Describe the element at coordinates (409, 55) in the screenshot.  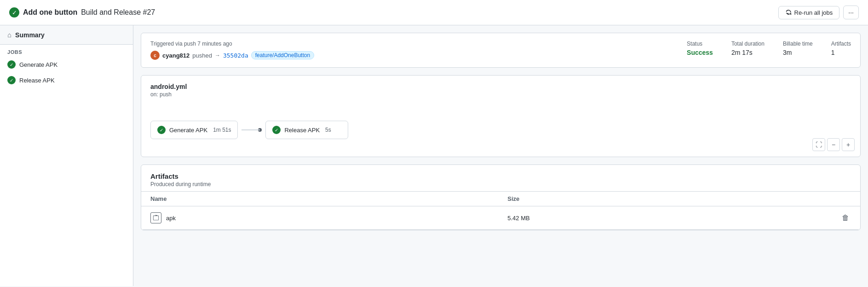
I see `trigger-row: c cyang812 pushed → 35502da feature/AddO…` at that location.